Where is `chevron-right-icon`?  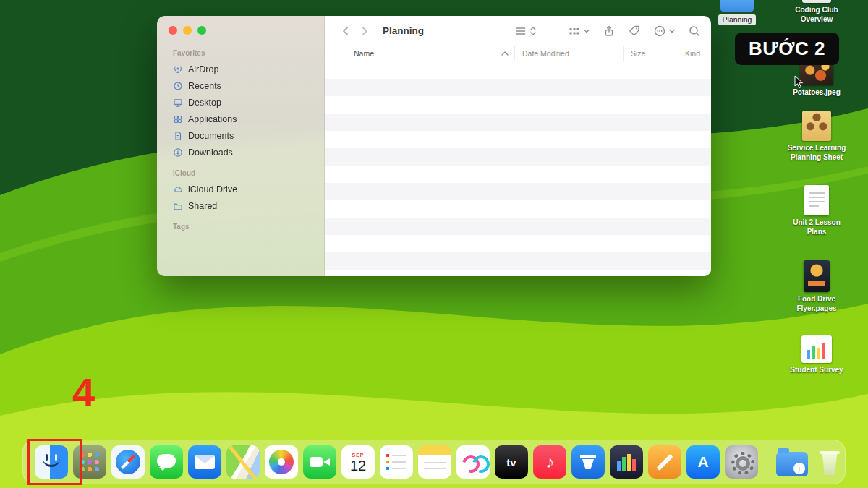 chevron-right-icon is located at coordinates (365, 31).